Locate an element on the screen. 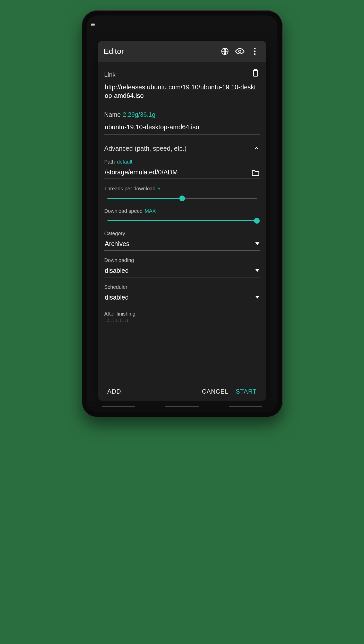 The height and width of the screenshot is (644, 364). name-input: ubuntu-19.10-desktop-amd64.iso is located at coordinates (182, 128).